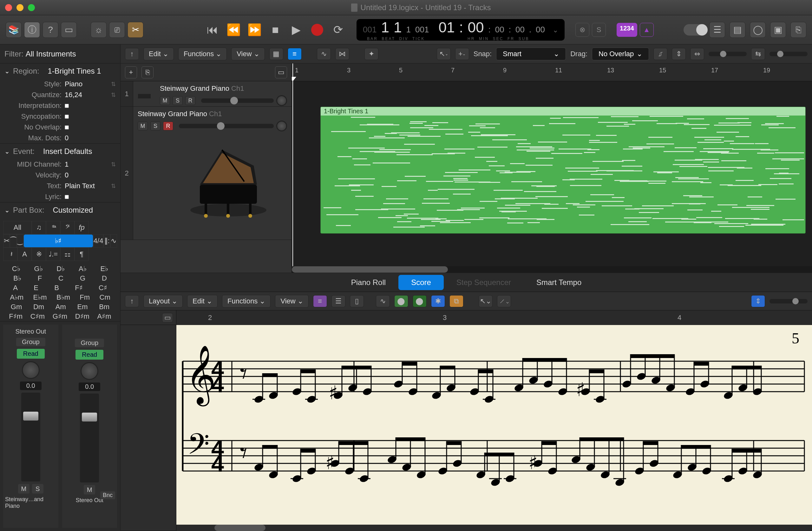  I want to click on go-to-beginning-button: ⏮, so click(213, 30).